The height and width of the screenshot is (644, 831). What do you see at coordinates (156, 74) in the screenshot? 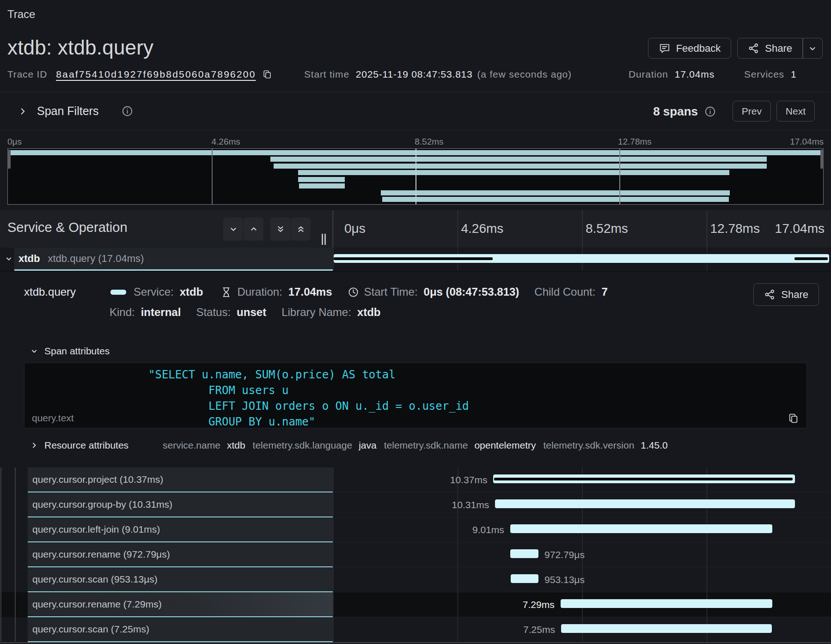
I see `trace-id-value: 8aaf75410d1927f69b8d5060a7896200` at bounding box center [156, 74].